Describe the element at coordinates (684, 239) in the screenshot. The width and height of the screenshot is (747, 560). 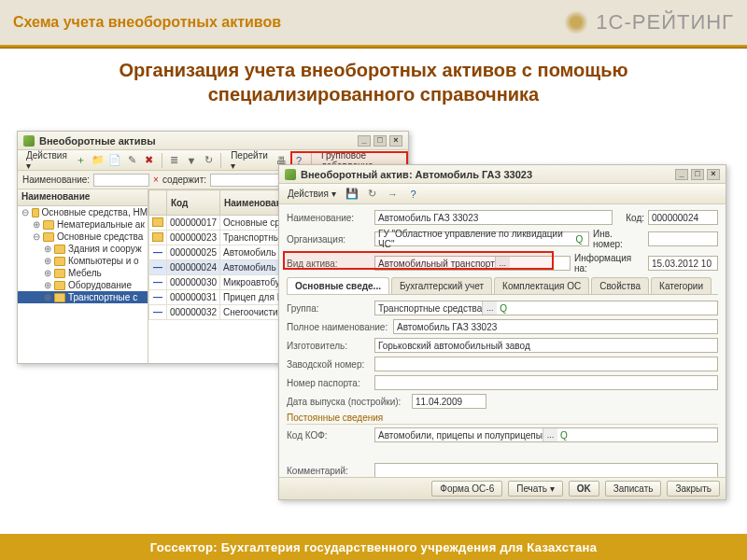
I see `input-inv` at that location.